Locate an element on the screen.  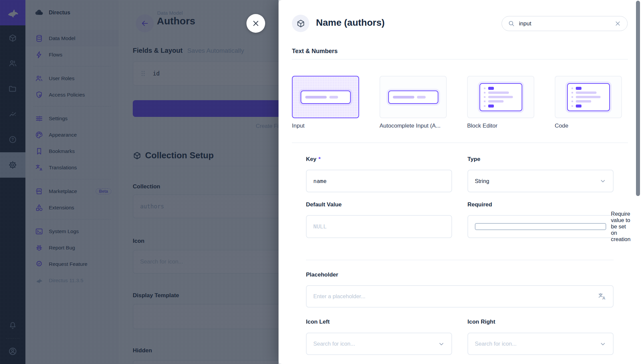
placeholder-field is located at coordinates (455, 297).